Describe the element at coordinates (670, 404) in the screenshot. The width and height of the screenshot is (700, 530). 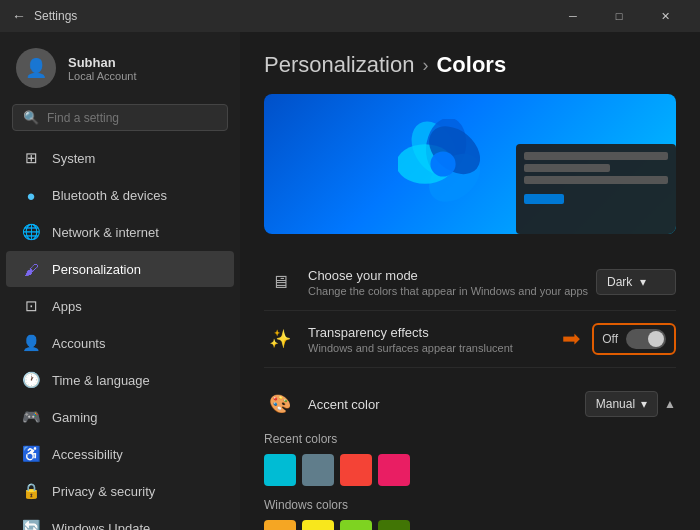
I see `chevron-up-icon: ▲` at that location.